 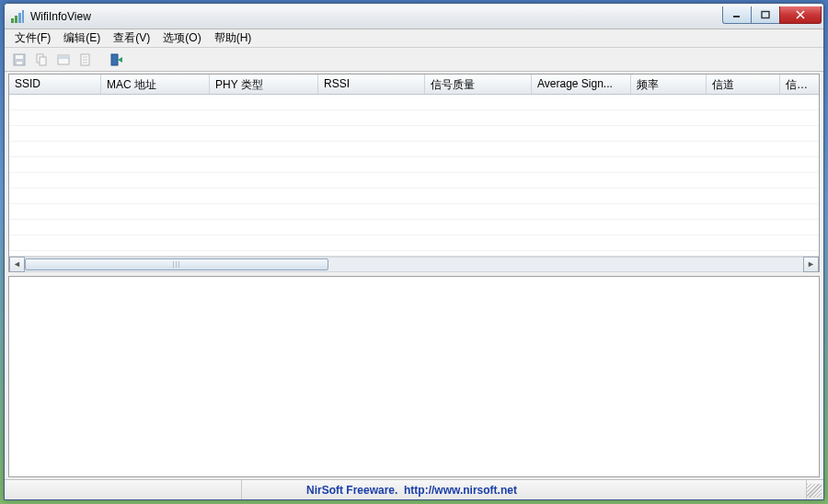 I want to click on menu-options: 选项(O), so click(x=182, y=39).